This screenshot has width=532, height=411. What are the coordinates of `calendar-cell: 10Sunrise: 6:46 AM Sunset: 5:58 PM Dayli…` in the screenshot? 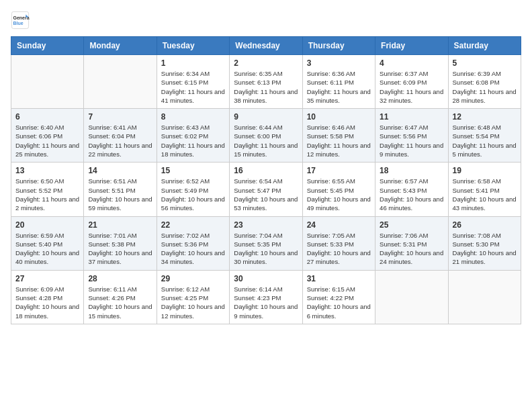 It's located at (339, 136).